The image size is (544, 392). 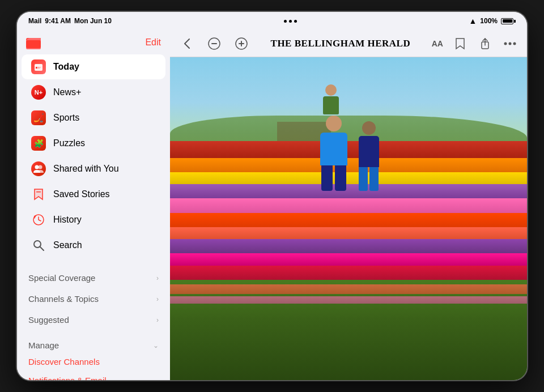 I want to click on status-bar: Mail 9:41 AM Mon Jun 10 ▲ 100%, so click(x=272, y=21).